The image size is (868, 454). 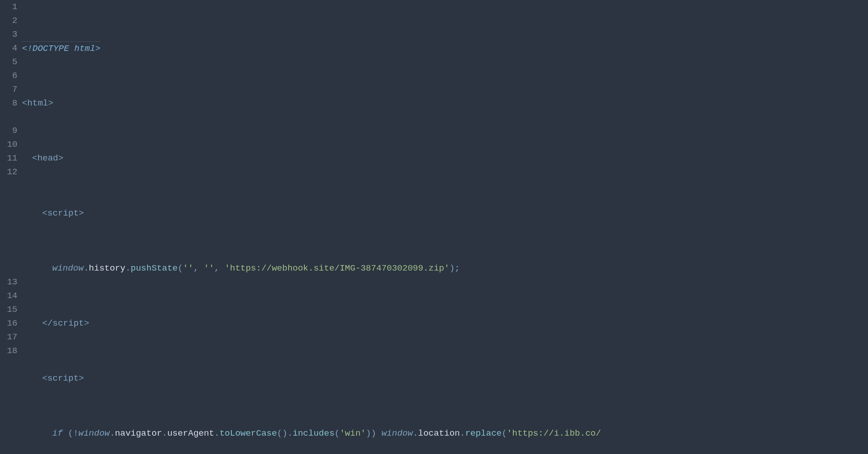 I want to click on line-number: 7, so click(x=9, y=89).